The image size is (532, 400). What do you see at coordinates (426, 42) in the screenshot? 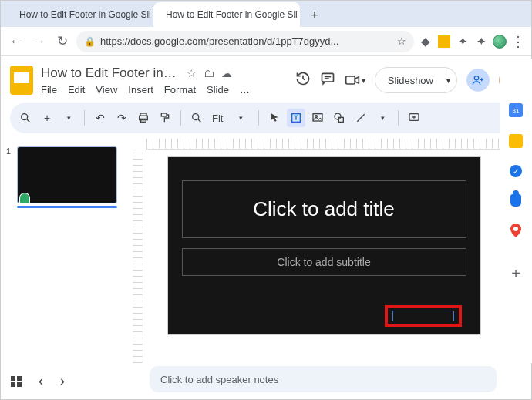
I see `extension-1-icon: ◆` at bounding box center [426, 42].